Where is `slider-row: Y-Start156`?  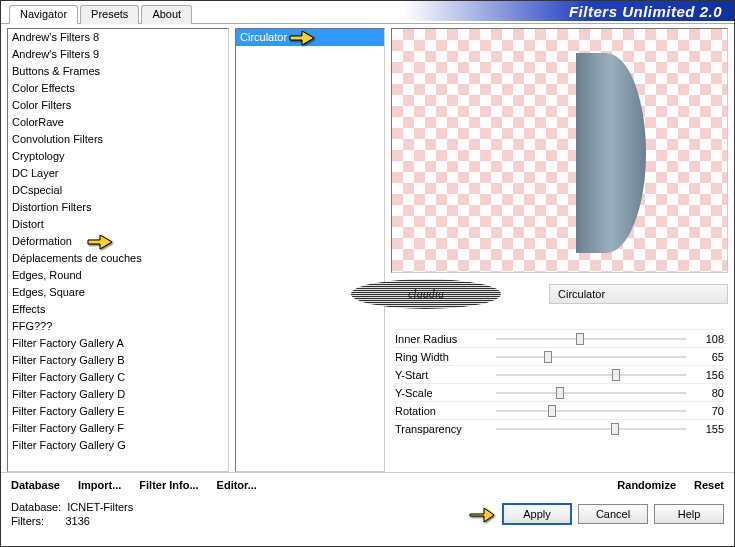
slider-row: Y-Start156 is located at coordinates (560, 374).